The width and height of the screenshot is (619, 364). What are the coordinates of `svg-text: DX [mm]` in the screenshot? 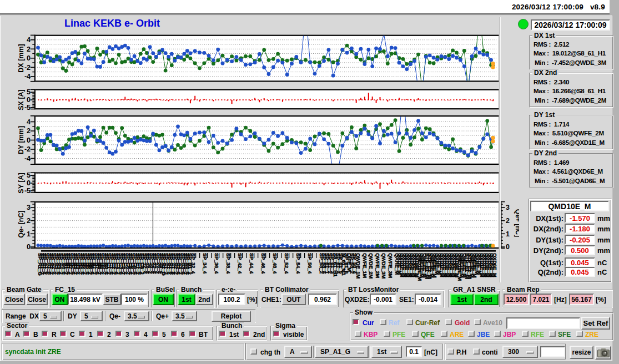 It's located at (21, 58).